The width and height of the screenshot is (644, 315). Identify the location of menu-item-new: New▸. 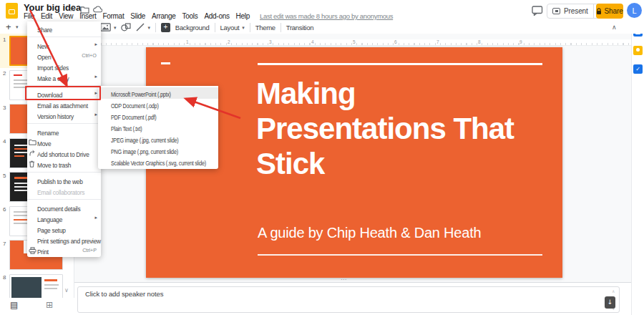
(64, 44).